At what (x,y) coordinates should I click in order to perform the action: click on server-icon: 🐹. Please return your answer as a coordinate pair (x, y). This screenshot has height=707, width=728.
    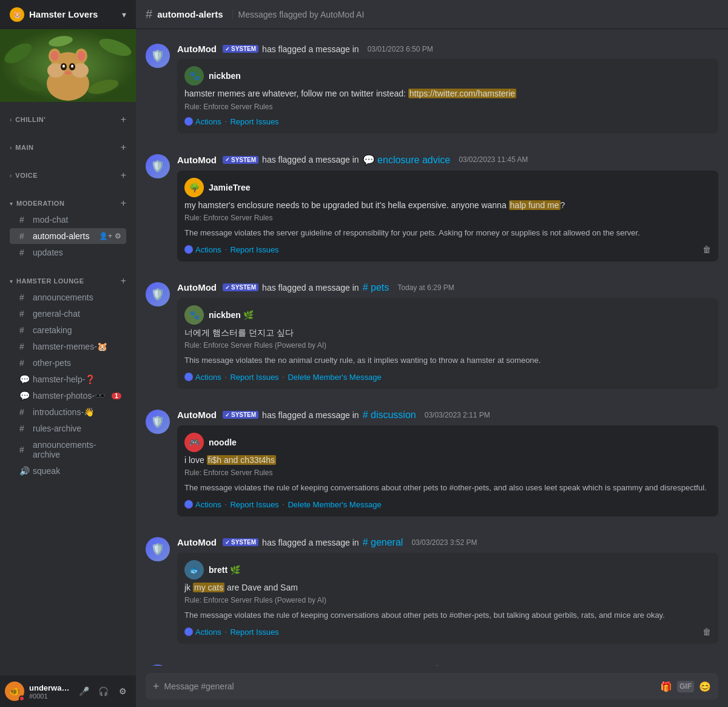
    Looking at the image, I should click on (17, 15).